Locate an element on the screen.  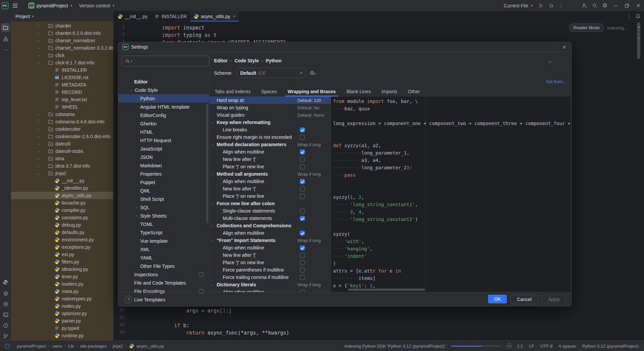
code-line: import inspect is located at coordinates (183, 28).